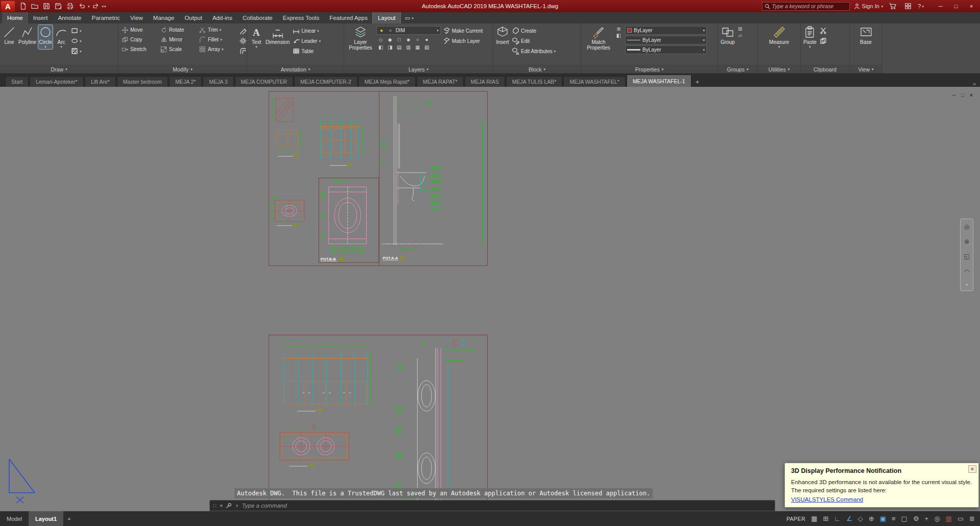  I want to click on file-tab: MEJA 3, so click(218, 82).